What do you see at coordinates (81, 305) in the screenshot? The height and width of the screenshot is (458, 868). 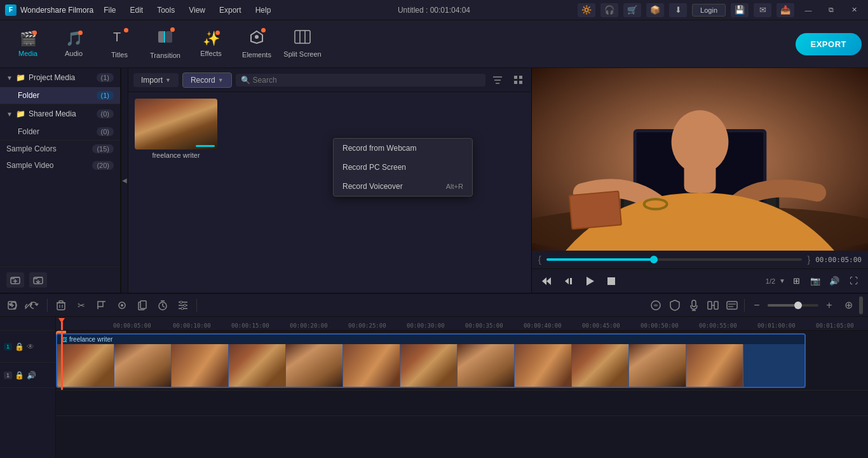 I see `cut-button: ✂` at bounding box center [81, 305].